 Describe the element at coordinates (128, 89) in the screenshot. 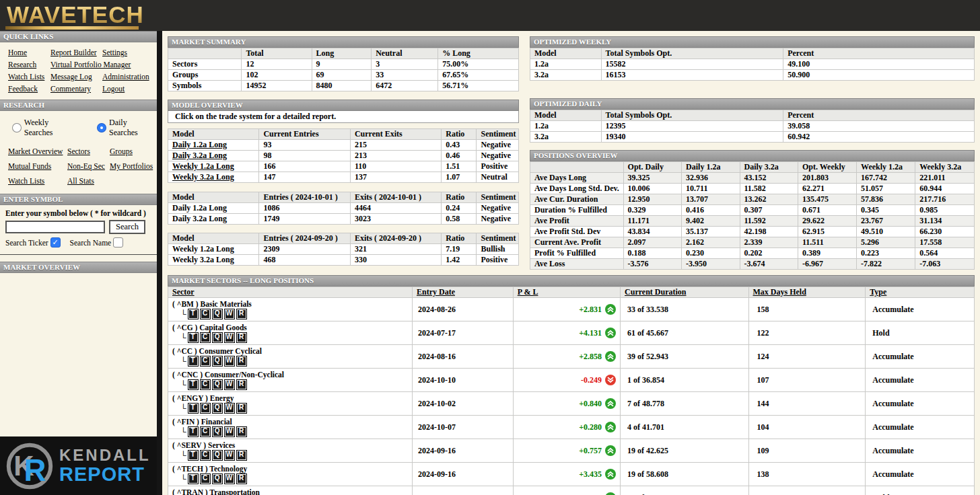

I see `sidebar-item-logout: Logout` at that location.